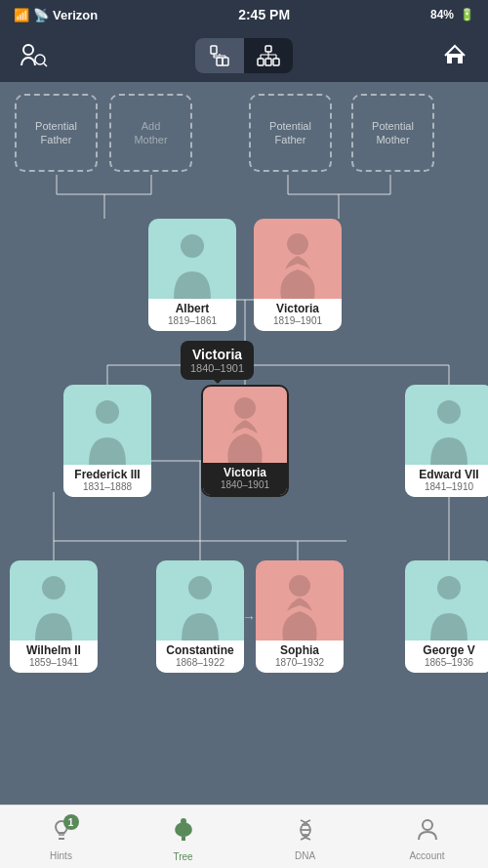 This screenshot has height=868, width=488. What do you see at coordinates (305, 837) in the screenshot?
I see `tab-dna: DNA` at bounding box center [305, 837].